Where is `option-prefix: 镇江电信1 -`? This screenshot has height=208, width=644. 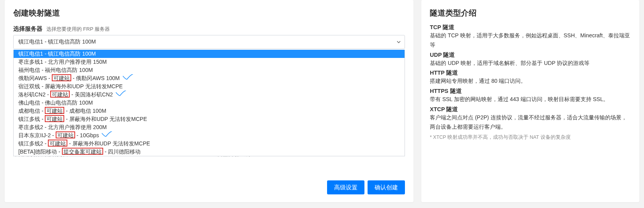
option-prefix: 镇江电信1 - is located at coordinates (33, 54).